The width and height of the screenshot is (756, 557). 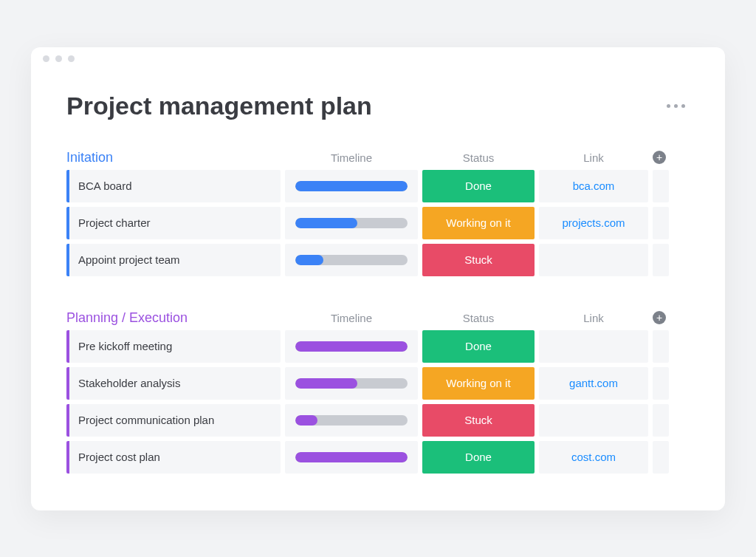 I want to click on table-row: Appoint project teamStuck, so click(x=378, y=260).